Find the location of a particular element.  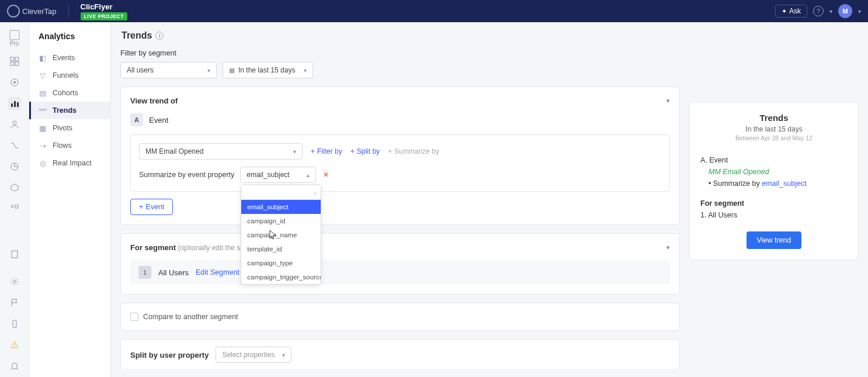

rail-segment-icon is located at coordinates (15, 167).